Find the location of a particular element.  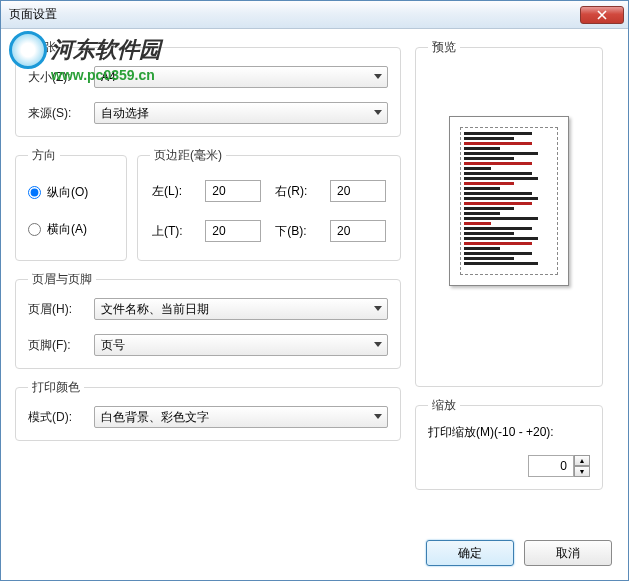

mode-select: 白色背景、彩色文字 is located at coordinates (241, 417).